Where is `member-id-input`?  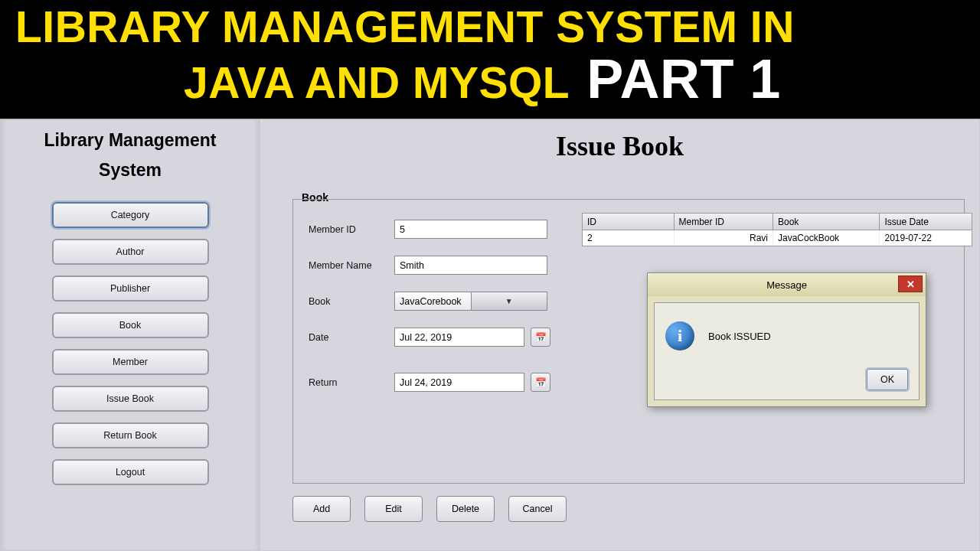 member-id-input is located at coordinates (471, 230).